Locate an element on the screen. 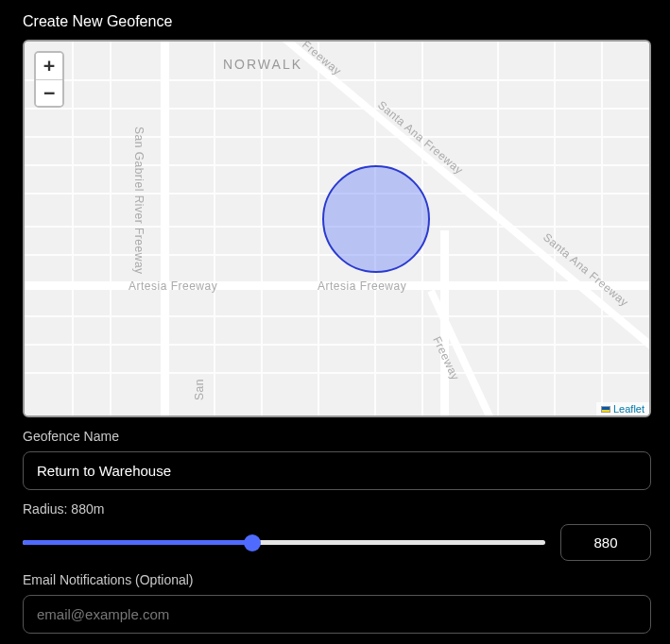 This screenshot has width=670, height=644. zoom-controls: + − is located at coordinates (49, 79).